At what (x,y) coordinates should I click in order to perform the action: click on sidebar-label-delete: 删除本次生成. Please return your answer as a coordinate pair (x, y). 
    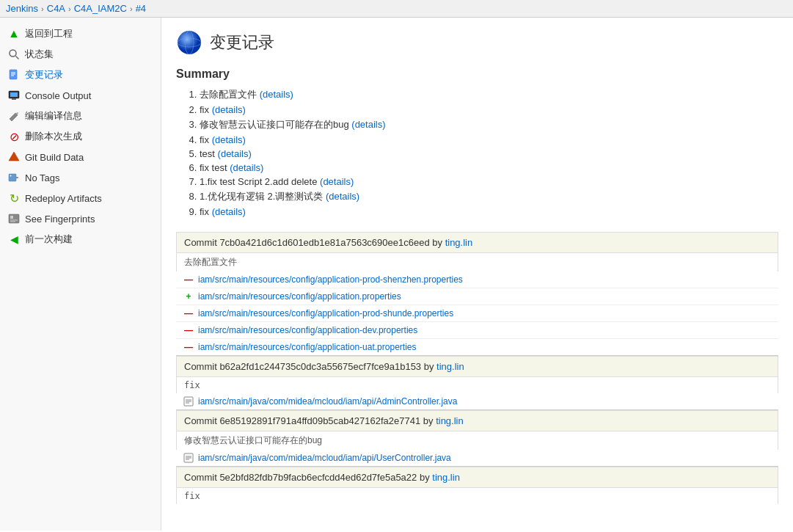
    Looking at the image, I should click on (54, 136).